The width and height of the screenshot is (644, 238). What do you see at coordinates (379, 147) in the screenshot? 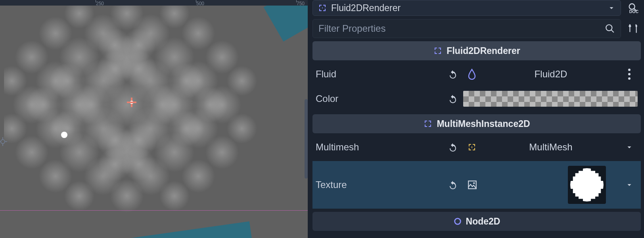
I see `property-label: Multimesh` at bounding box center [379, 147].